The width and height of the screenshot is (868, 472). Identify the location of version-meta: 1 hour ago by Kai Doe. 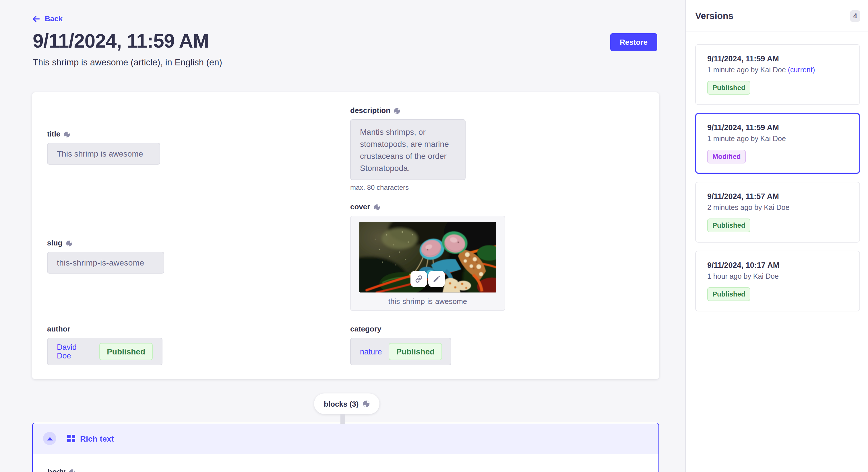
(778, 276).